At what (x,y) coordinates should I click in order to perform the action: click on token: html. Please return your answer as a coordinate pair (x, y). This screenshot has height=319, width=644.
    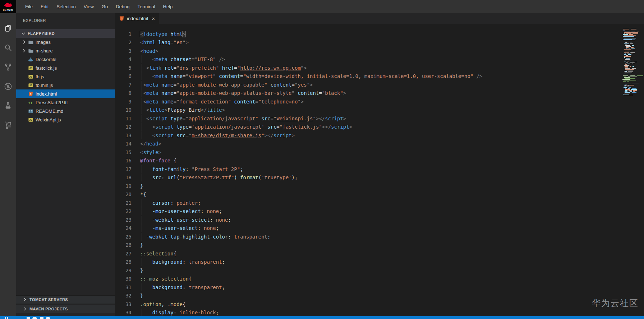
    Looking at the image, I should click on (149, 42).